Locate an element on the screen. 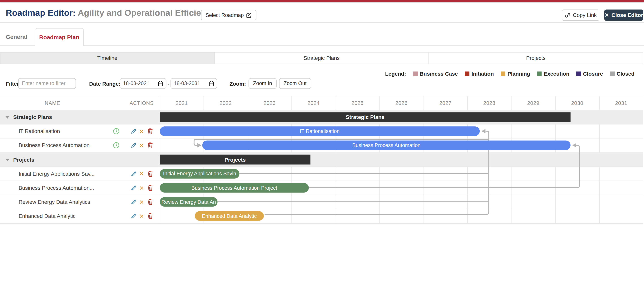 The image size is (644, 296). year-header-2030: 2030 is located at coordinates (577, 103).